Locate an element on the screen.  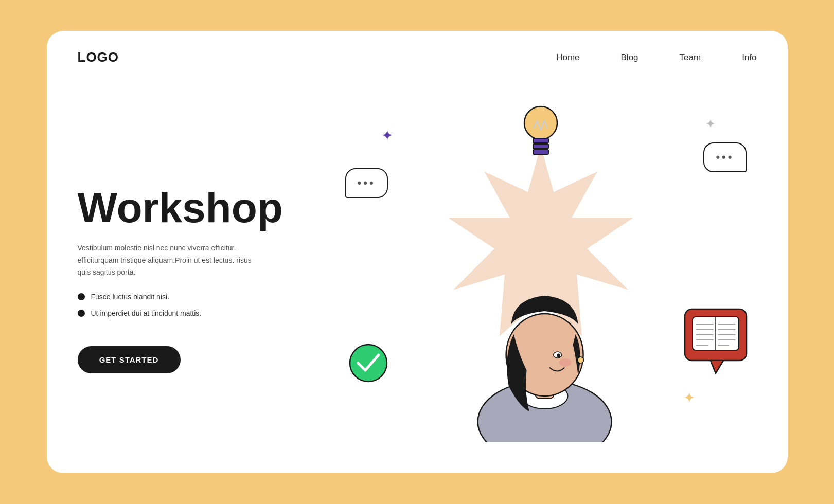
nav-link-home: Home is located at coordinates (568, 58).